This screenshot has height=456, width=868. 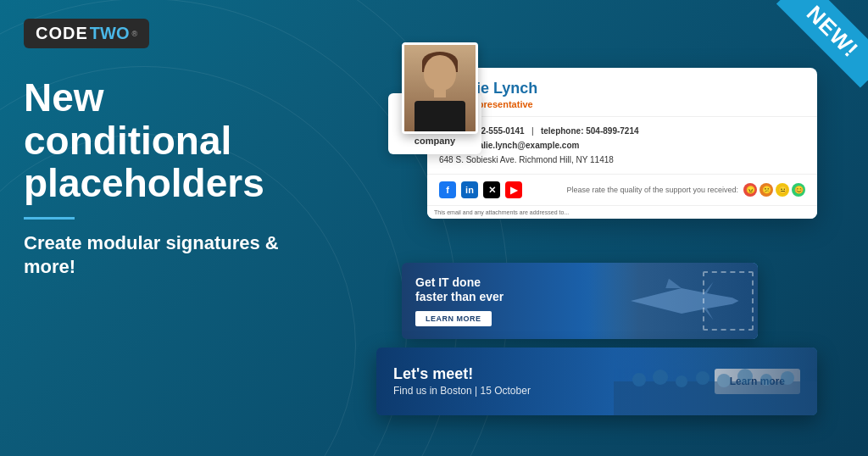 What do you see at coordinates (435, 141) in the screenshot?
I see `company-name-text: company` at bounding box center [435, 141].